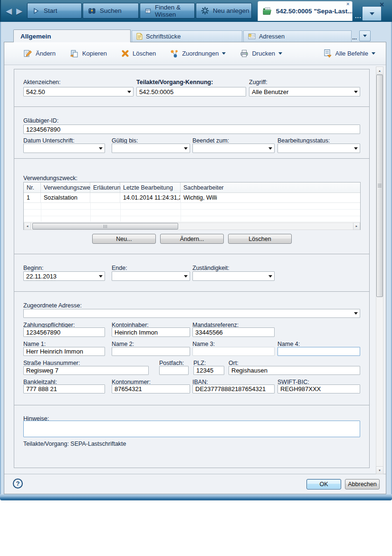  I want to click on toolbar-loeschen-button: Löschen, so click(139, 53).